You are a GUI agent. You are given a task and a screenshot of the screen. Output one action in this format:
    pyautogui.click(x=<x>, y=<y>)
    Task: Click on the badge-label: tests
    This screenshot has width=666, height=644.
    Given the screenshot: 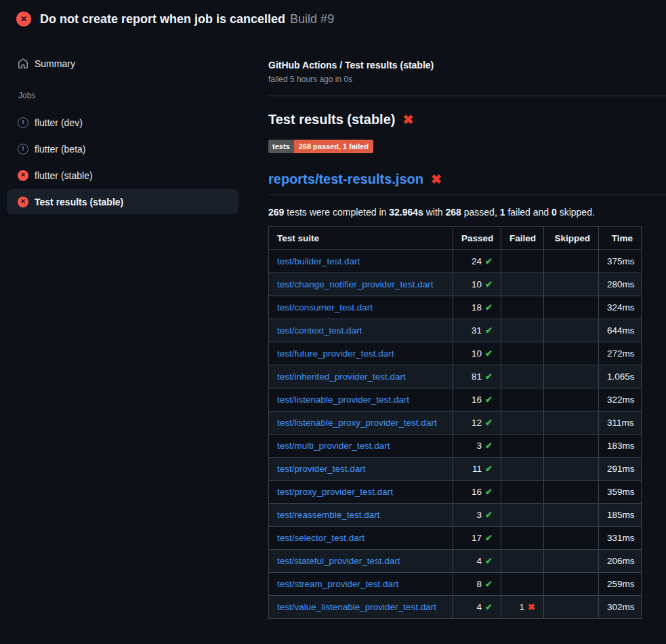 What is the action you would take?
    pyautogui.click(x=281, y=146)
    